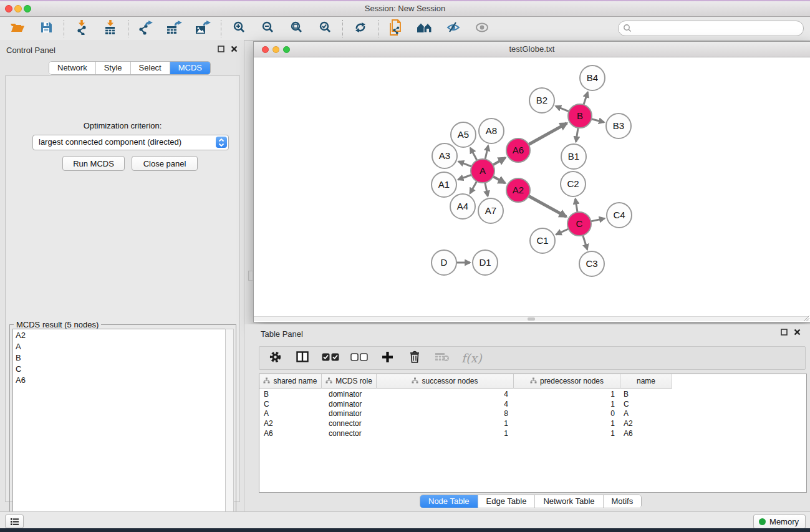  I want to click on edge-C-C3, so click(585, 242).